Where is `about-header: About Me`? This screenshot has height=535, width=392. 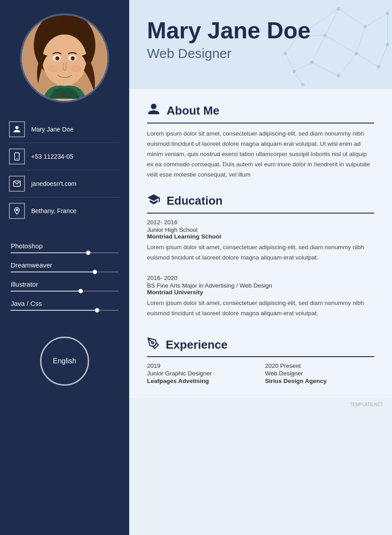 about-header: About Me is located at coordinates (261, 113).